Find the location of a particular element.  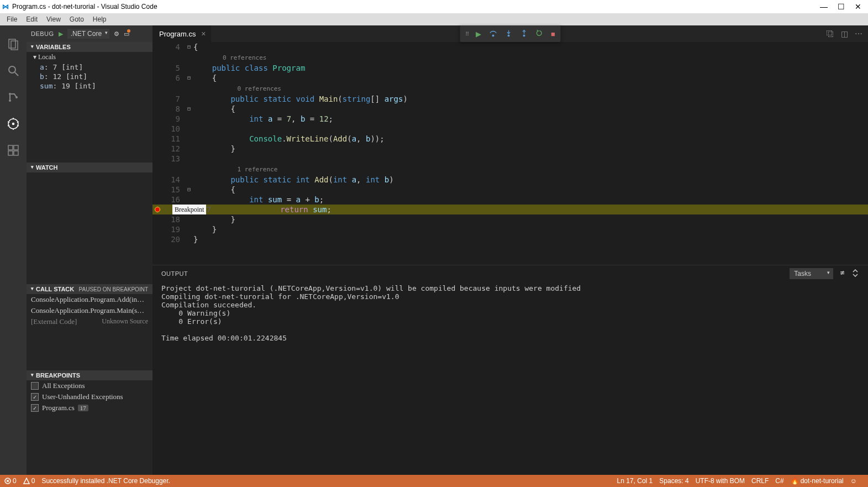

stack-frame: ConsoleApplication.Program.Main(s… is located at coordinates (90, 311).